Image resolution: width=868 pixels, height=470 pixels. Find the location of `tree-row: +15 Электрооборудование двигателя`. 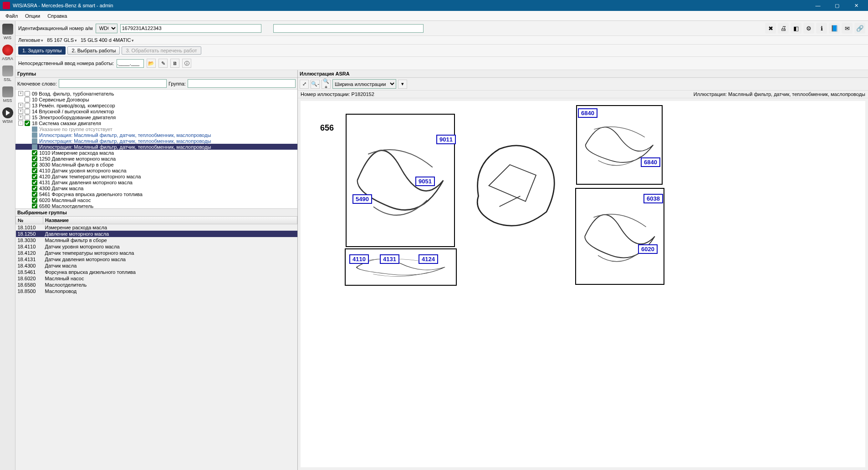

tree-row: +15 Электрооборудование двигателя is located at coordinates (157, 117).